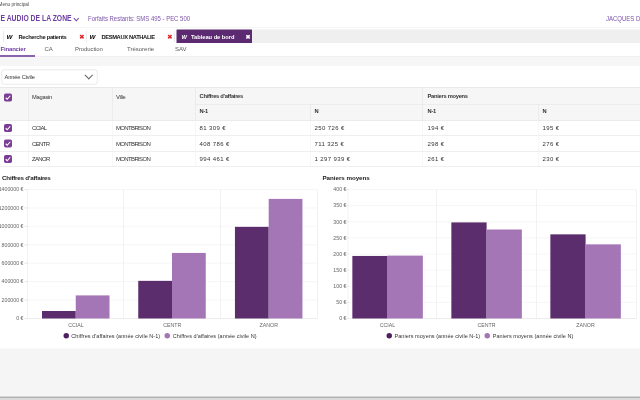  I want to click on svg-text: 1000000 €, so click(12, 226).